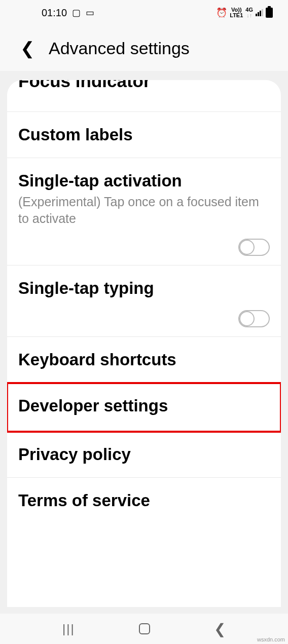  I want to click on item-title: Terms of service, so click(144, 501).